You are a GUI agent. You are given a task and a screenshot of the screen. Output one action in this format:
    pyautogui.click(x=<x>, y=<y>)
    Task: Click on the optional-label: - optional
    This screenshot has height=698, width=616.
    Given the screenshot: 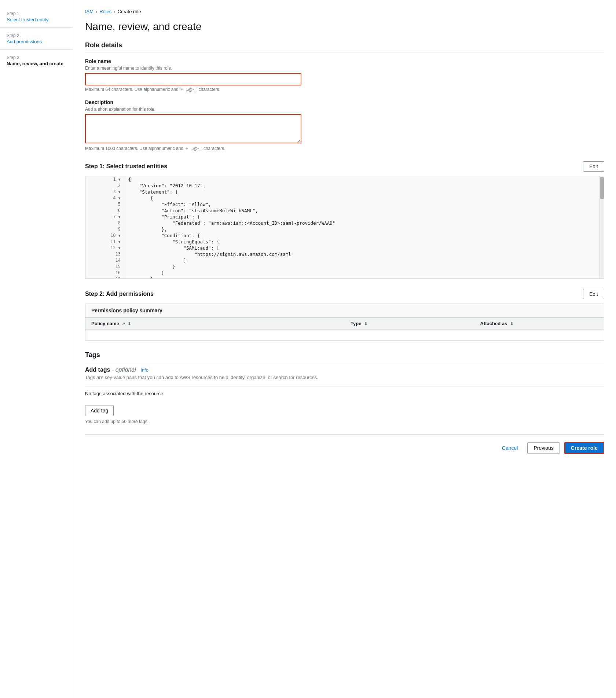 What is the action you would take?
    pyautogui.click(x=124, y=370)
    